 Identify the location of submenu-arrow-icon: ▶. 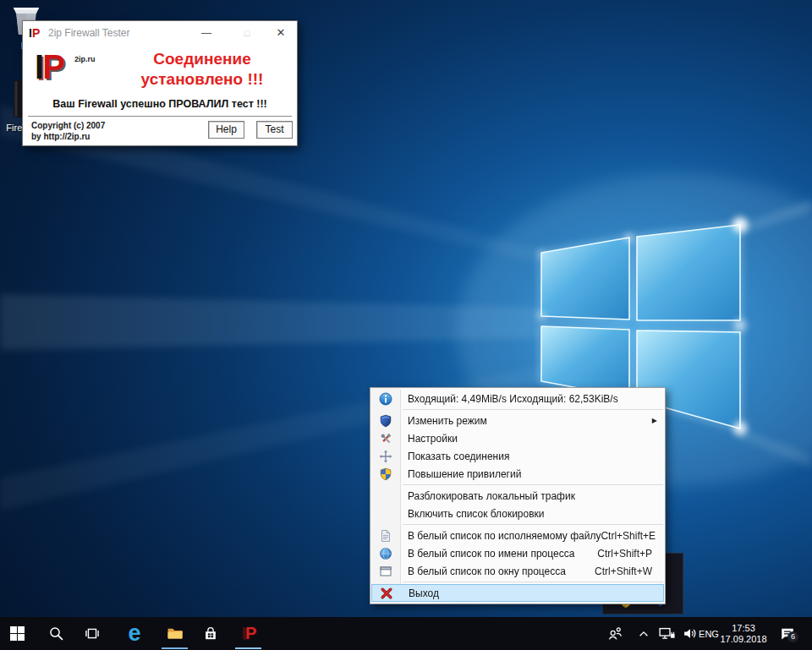
(658, 421).